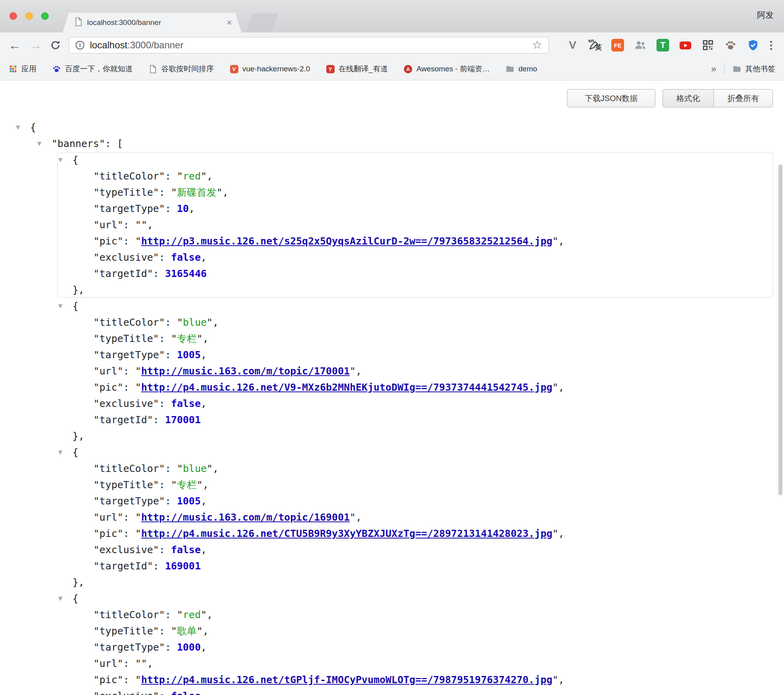 This screenshot has height=695, width=784. Describe the element at coordinates (187, 338) in the screenshot. I see `json-string-value: 专栏` at that location.